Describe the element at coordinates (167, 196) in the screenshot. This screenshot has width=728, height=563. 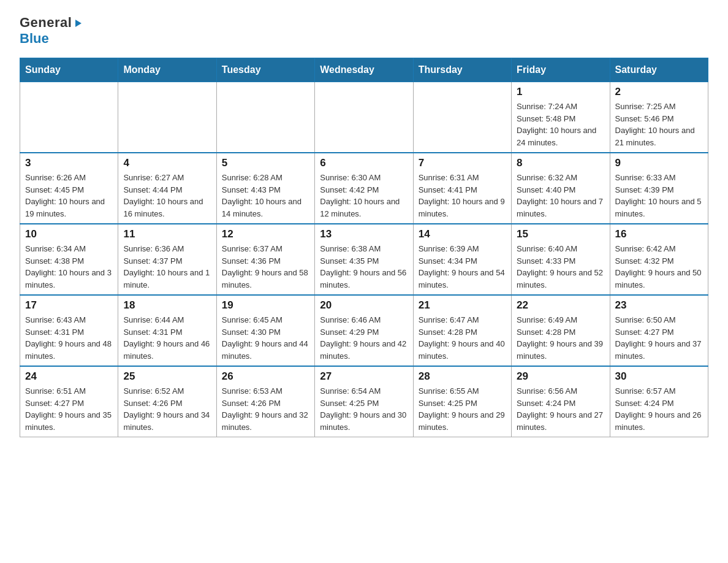
I see `day-info: Sunrise: 6:27 AMSunset: 4:44 PMDaylight:…` at that location.